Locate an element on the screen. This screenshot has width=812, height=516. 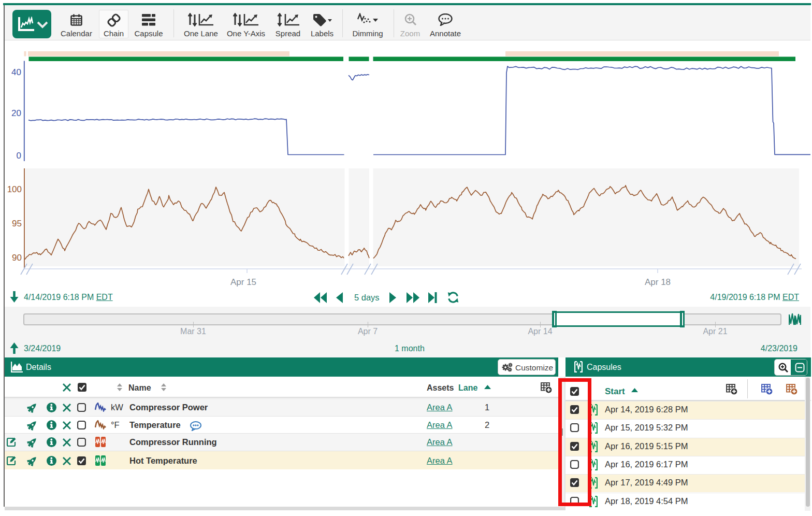
svg-text: Apr 18 is located at coordinates (658, 282).